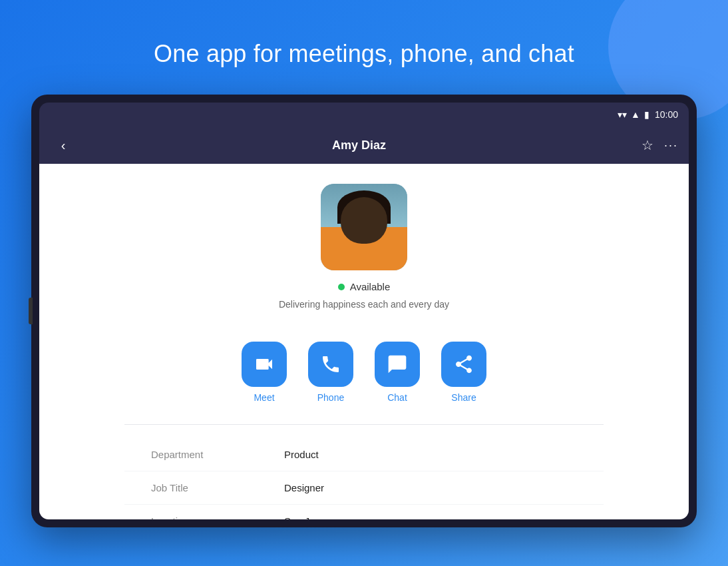 The height and width of the screenshot is (566, 728). What do you see at coordinates (264, 364) in the screenshot?
I see `camera-icon` at bounding box center [264, 364].